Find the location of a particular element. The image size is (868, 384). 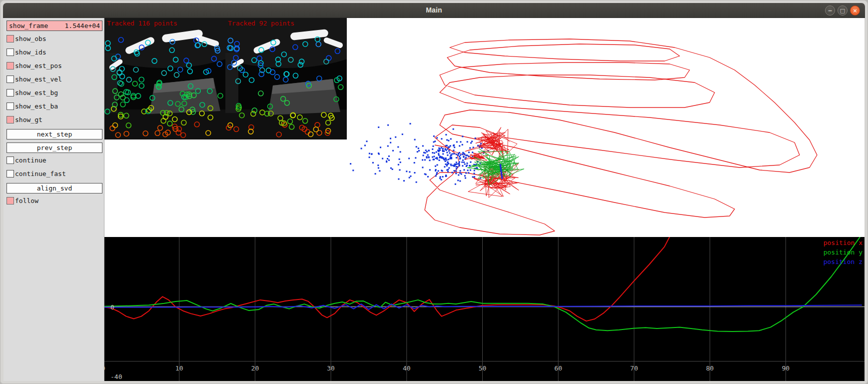

show-frame-value: 1.544e+04 is located at coordinates (82, 26).